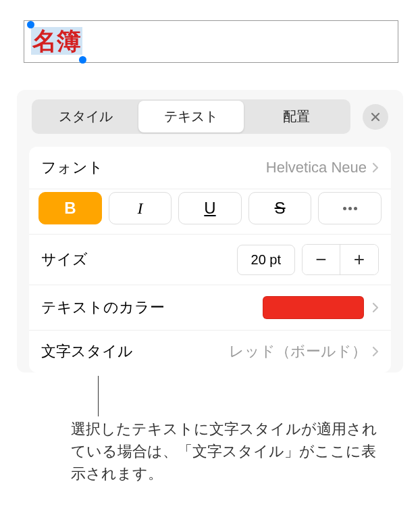 The image size is (420, 507). Describe the element at coordinates (140, 208) in the screenshot. I see `italic-button: I` at that location.